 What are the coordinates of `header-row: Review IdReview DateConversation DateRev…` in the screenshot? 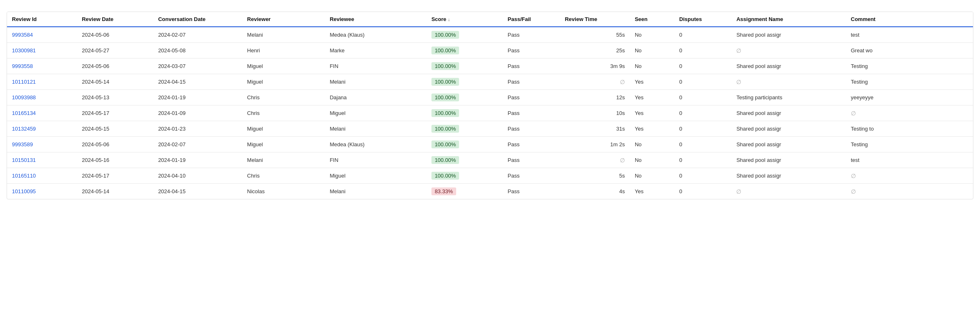 It's located at (490, 19).